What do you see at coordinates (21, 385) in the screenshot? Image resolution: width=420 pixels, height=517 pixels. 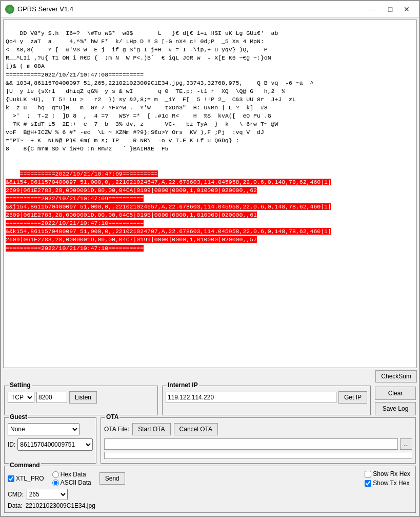 I see `setting-label: Setting` at bounding box center [21, 385].